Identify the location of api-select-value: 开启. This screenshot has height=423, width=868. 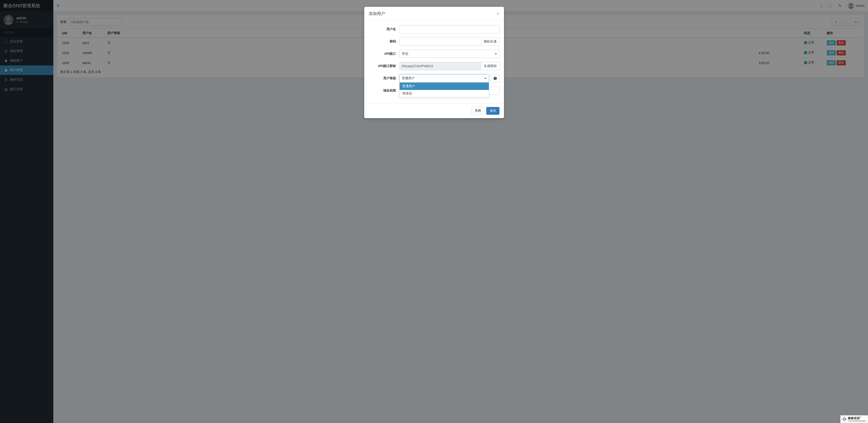
(405, 54).